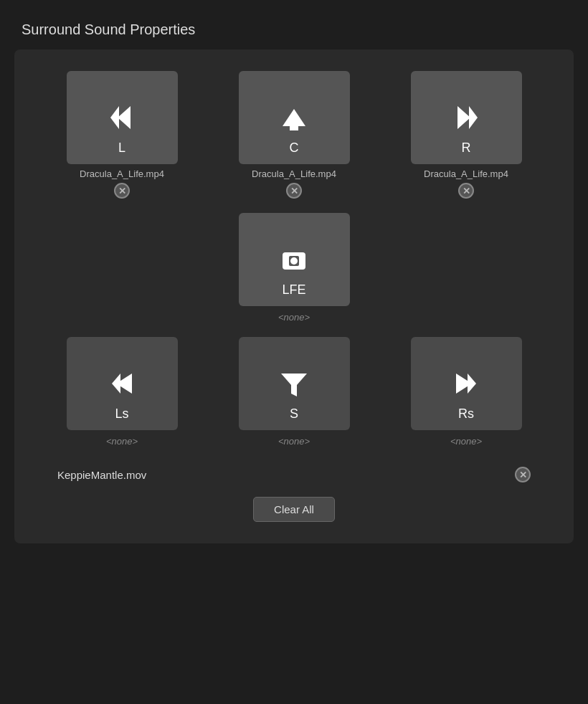 The width and height of the screenshot is (588, 704). Describe the element at coordinates (294, 475) in the screenshot. I see `subfile-bar: KeppieMantle.mov ✕` at that location.